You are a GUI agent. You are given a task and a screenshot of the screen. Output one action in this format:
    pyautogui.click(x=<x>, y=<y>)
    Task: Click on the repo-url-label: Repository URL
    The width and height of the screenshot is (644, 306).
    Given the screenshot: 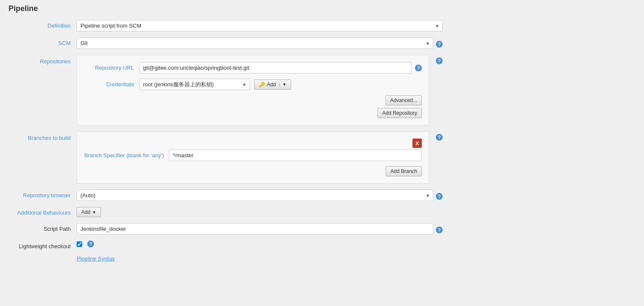 What is the action you would take?
    pyautogui.click(x=112, y=68)
    